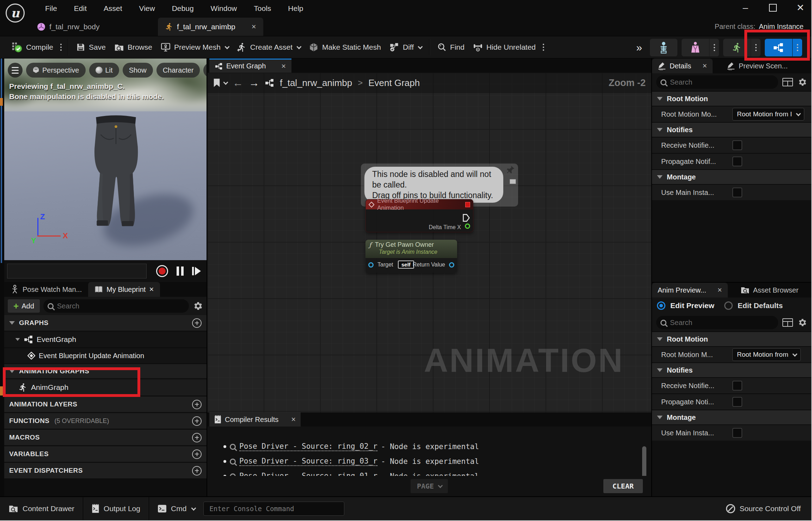 The height and width of the screenshot is (521, 812). What do you see at coordinates (308, 461) in the screenshot?
I see `compiler-link: Pose Driver - Source: ring_03_r` at bounding box center [308, 461].